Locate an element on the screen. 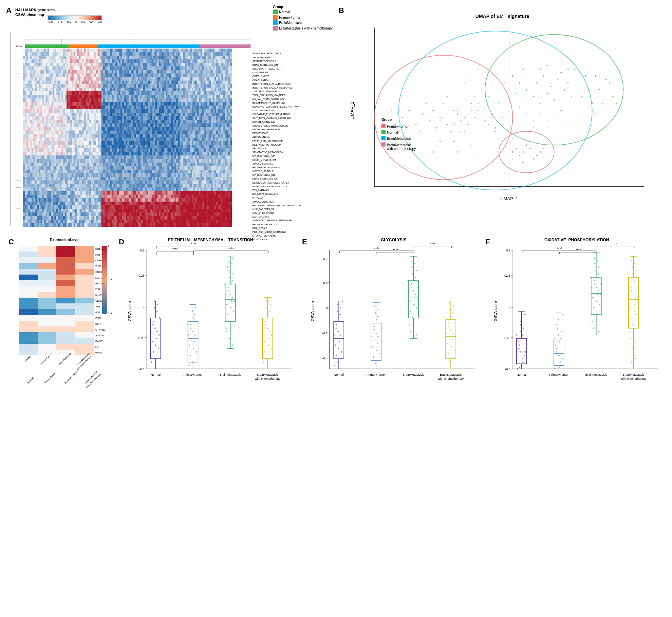 The image size is (672, 617). svg-text: SPERMATOGENESIS is located at coordinates (264, 61).